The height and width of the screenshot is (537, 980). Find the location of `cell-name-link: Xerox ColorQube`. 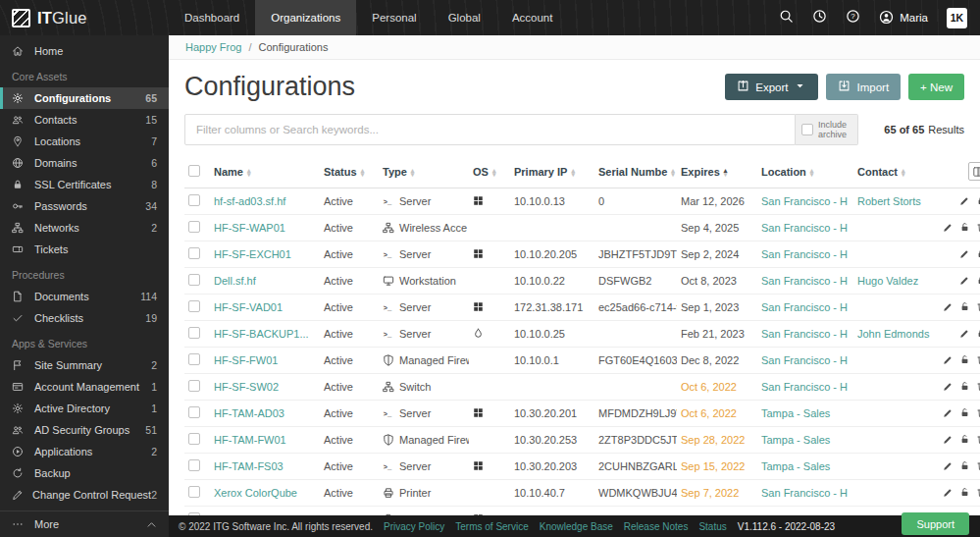

cell-name-link: Xerox ColorQube is located at coordinates (265, 493).